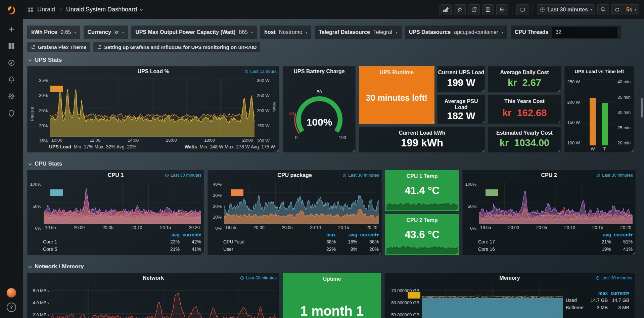 The image size is (644, 318). I want to click on dashboard-link: Setting up Grafana and InfluxDB for UPS …, so click(177, 47).